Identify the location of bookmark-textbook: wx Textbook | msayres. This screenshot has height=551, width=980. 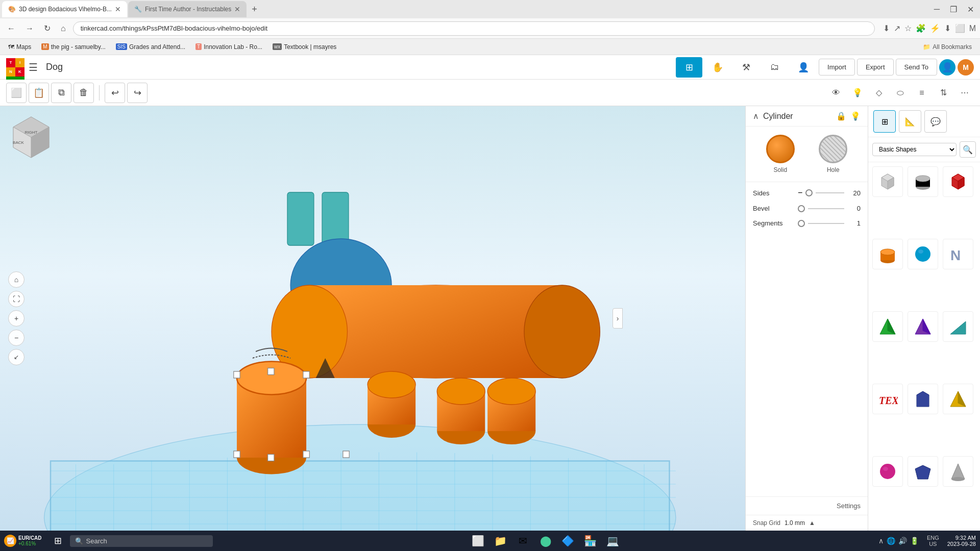
(304, 47).